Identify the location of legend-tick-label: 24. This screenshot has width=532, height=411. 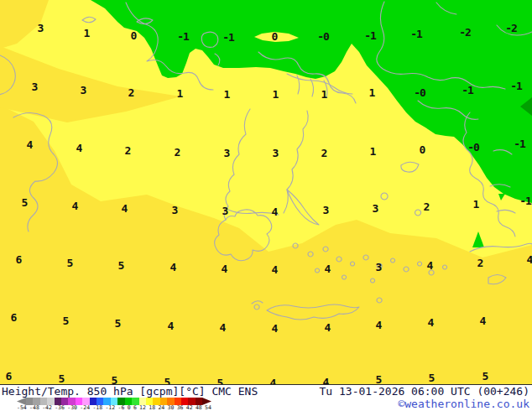
(161, 408).